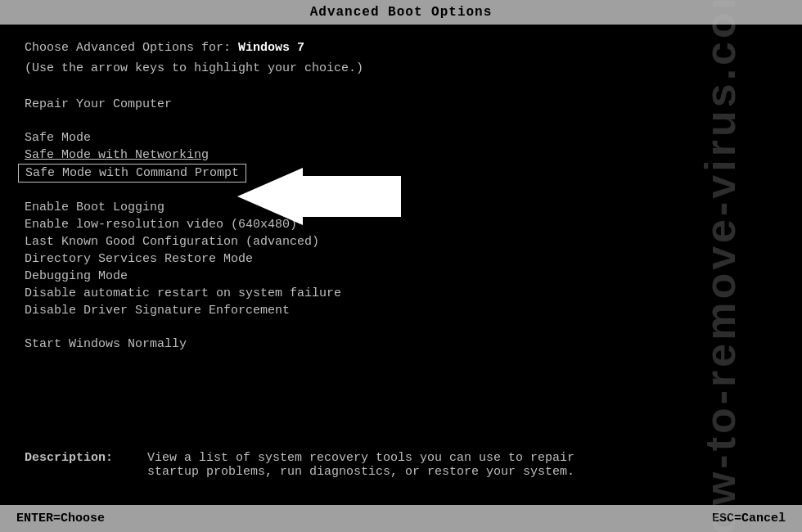  Describe the element at coordinates (401, 156) in the screenshot. I see `menu-group-safemode: Safe Mode Safe Mode with Networking Safe…` at that location.